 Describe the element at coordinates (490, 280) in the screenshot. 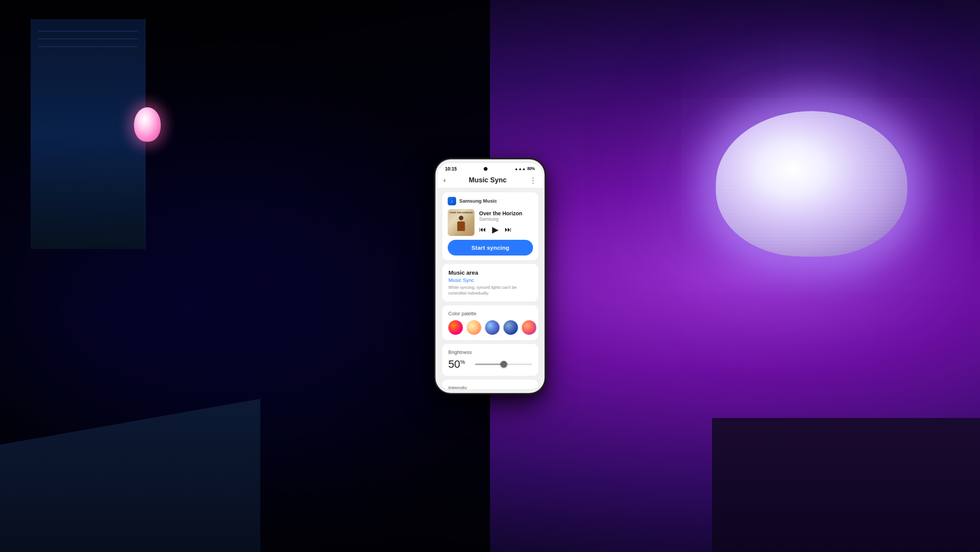

I see `music-sync-link: Music Sync` at that location.